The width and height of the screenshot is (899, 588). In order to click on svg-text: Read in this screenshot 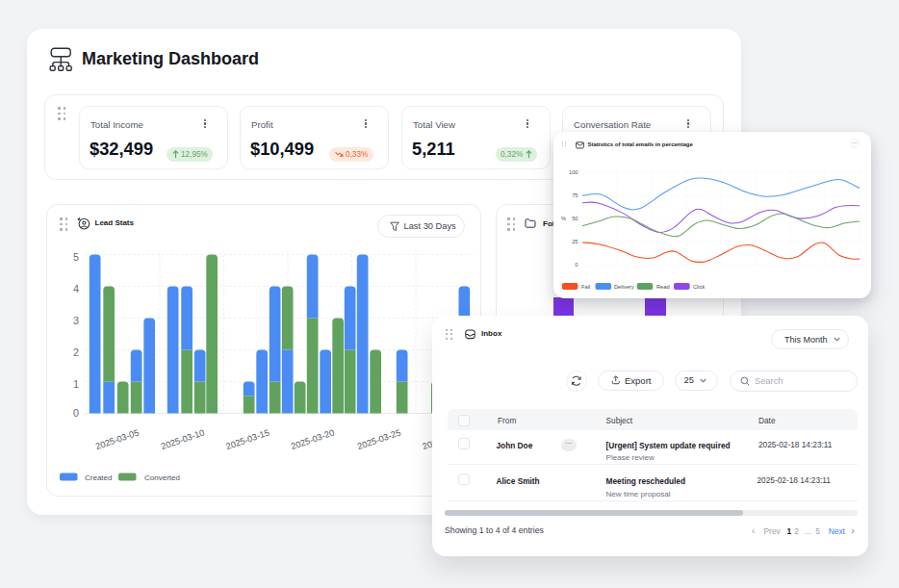, I will do `click(663, 287)`.